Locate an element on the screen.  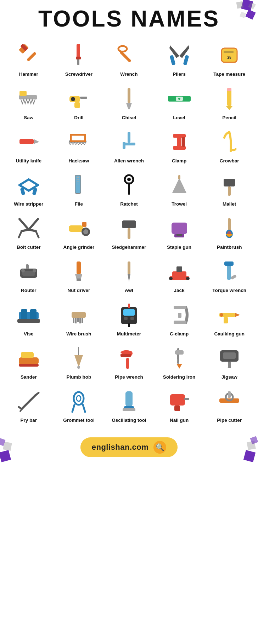
pencil-label: Pencil is located at coordinates (229, 118).